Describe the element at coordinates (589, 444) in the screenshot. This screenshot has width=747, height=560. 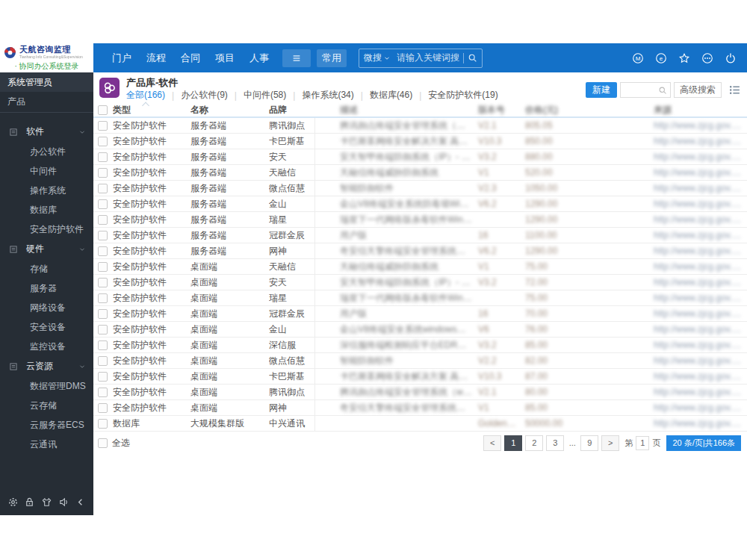
I see `page-button-9: 9` at that location.